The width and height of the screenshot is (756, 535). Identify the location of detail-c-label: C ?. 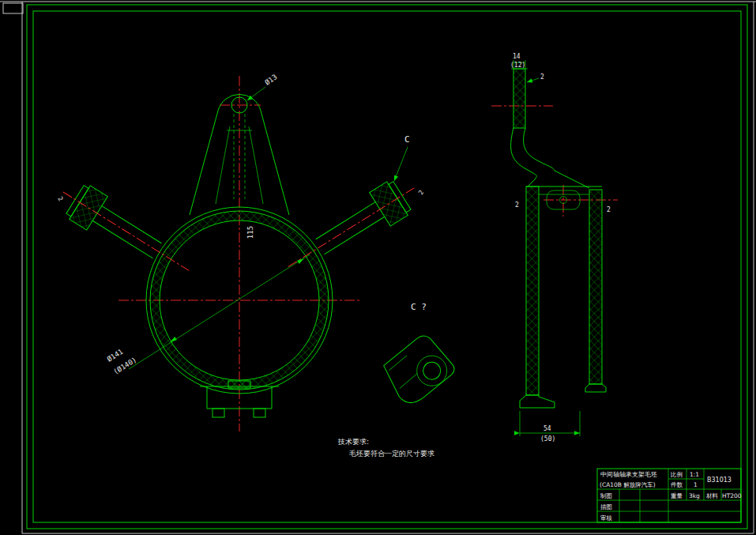
(419, 307).